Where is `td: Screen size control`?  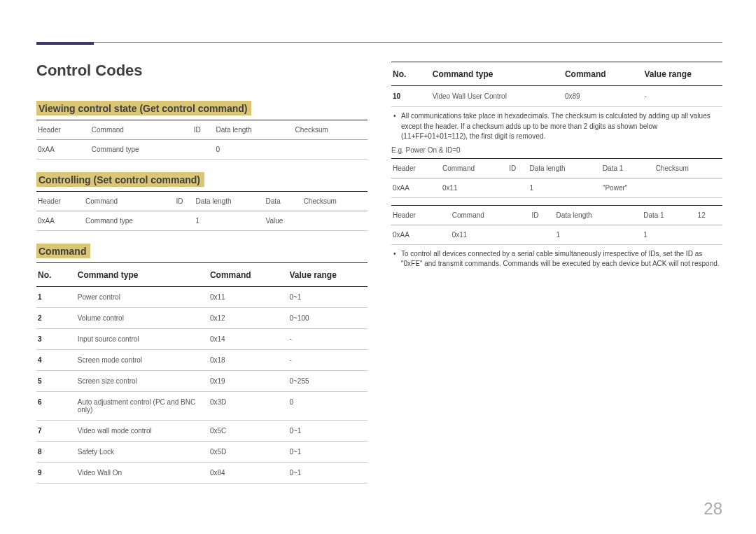
td: Screen size control is located at coordinates (143, 381).